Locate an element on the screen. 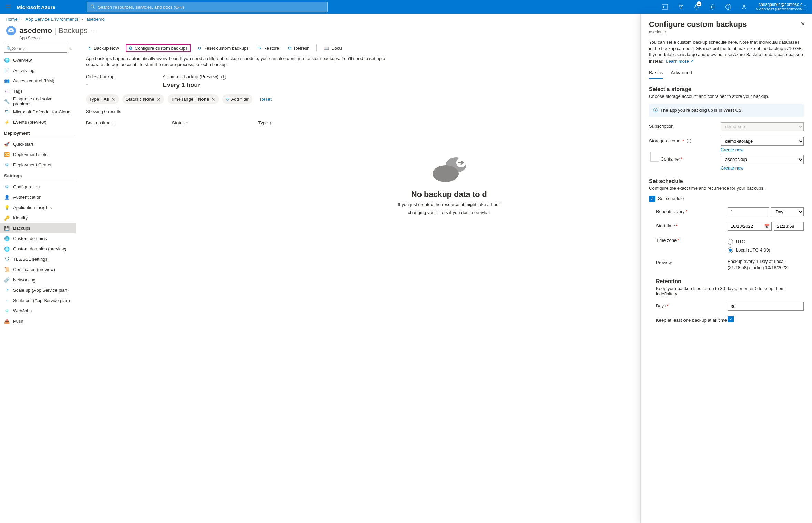 This screenshot has height=523, width=812. restore-button: ↷Restore is located at coordinates (268, 48).